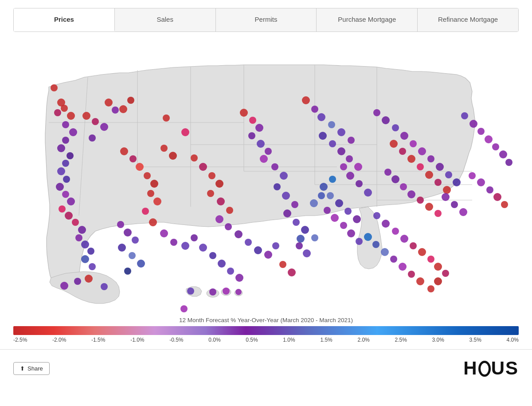 This screenshot has height=406, width=532. Describe the element at coordinates (98, 340) in the screenshot. I see `legend-label: -1.5%` at that location.